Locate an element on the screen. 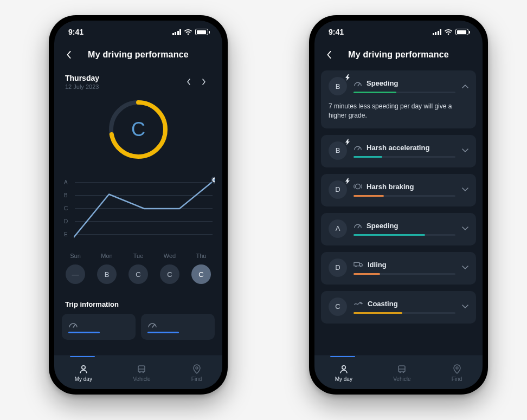 Image resolution: width=527 pixels, height=420 pixels. metric-label: Idling is located at coordinates (377, 264).